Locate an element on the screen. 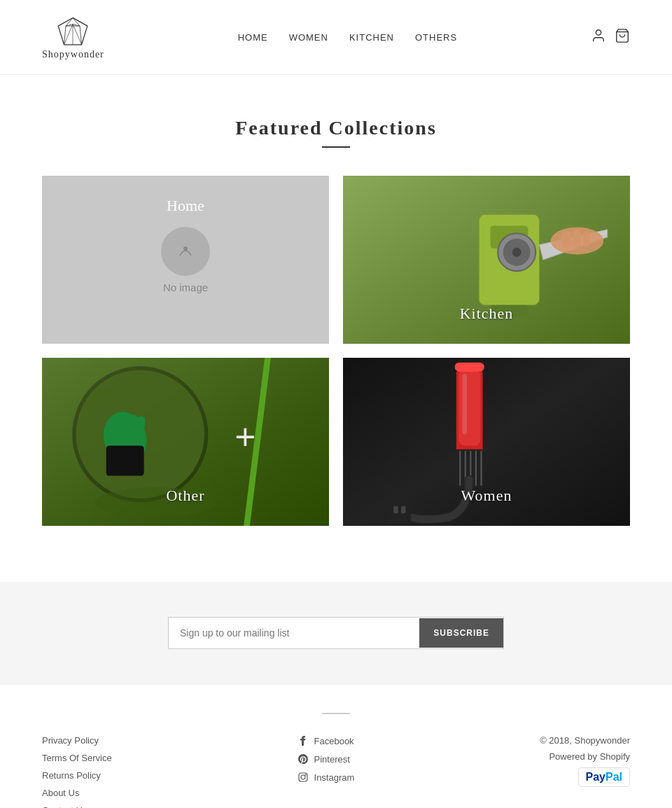 The image size is (672, 808). facebook-icon is located at coordinates (303, 741).